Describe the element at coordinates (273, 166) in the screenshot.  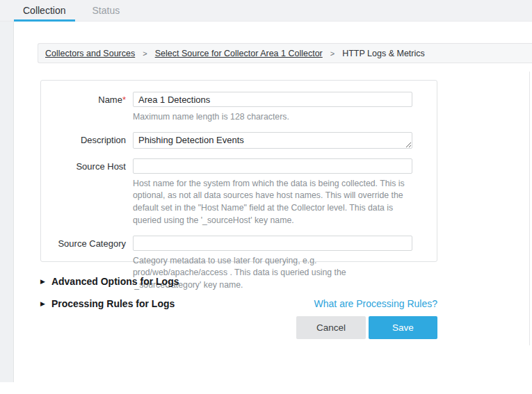
I see `source-host-input` at that location.